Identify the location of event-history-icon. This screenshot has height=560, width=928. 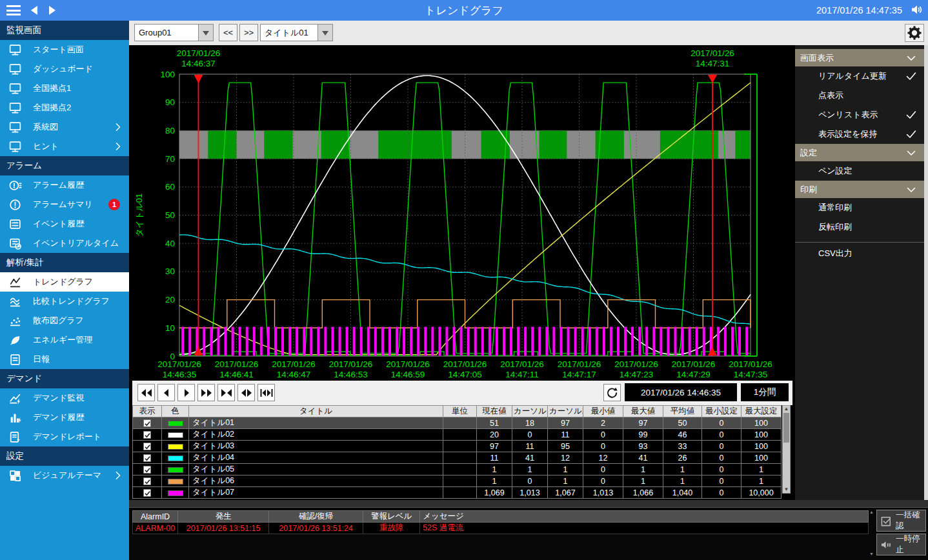
(15, 225).